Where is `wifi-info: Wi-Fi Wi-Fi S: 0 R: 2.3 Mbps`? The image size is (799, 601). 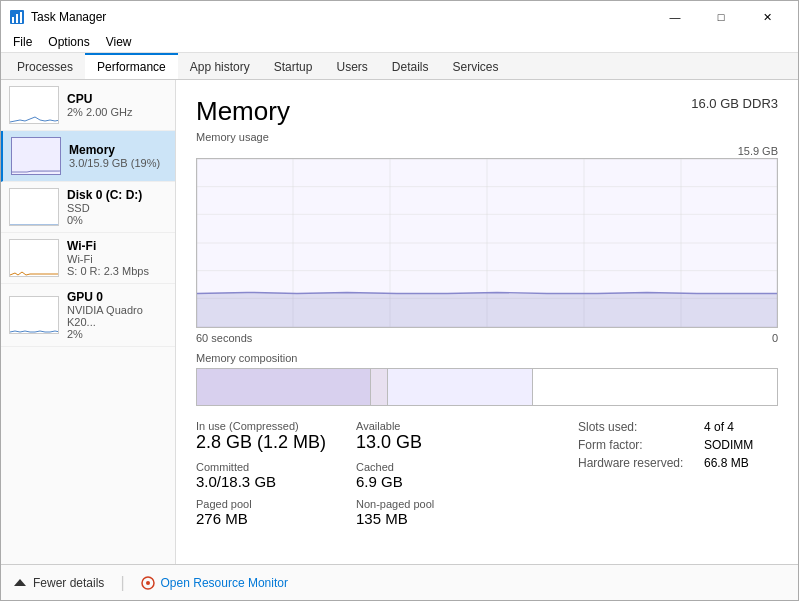
wifi-info: Wi-Fi Wi-Fi S: 0 R: 2.3 Mbps is located at coordinates (117, 258).